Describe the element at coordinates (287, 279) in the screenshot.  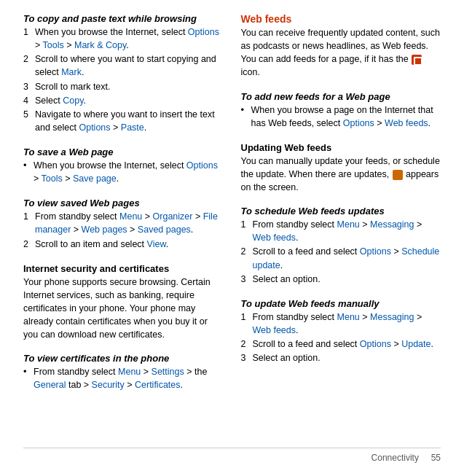
I see `sched-step-3-text: Select an option.` at that location.